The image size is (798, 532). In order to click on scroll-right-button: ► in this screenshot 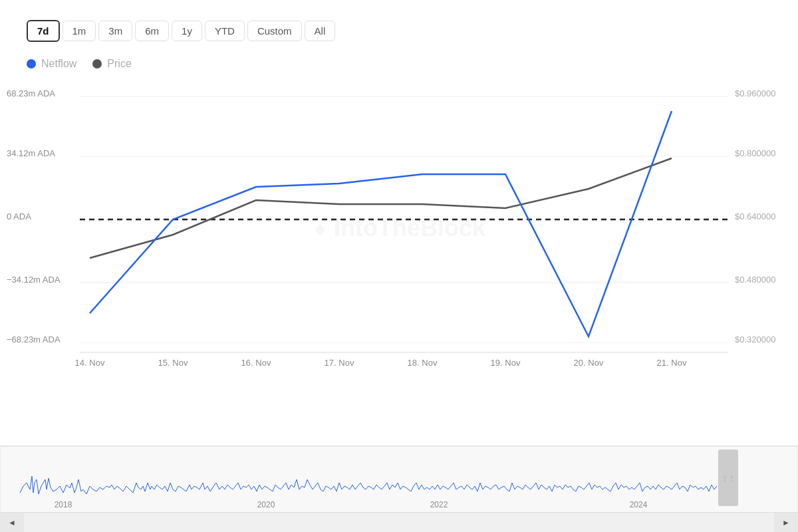, I will do `click(786, 523)`.